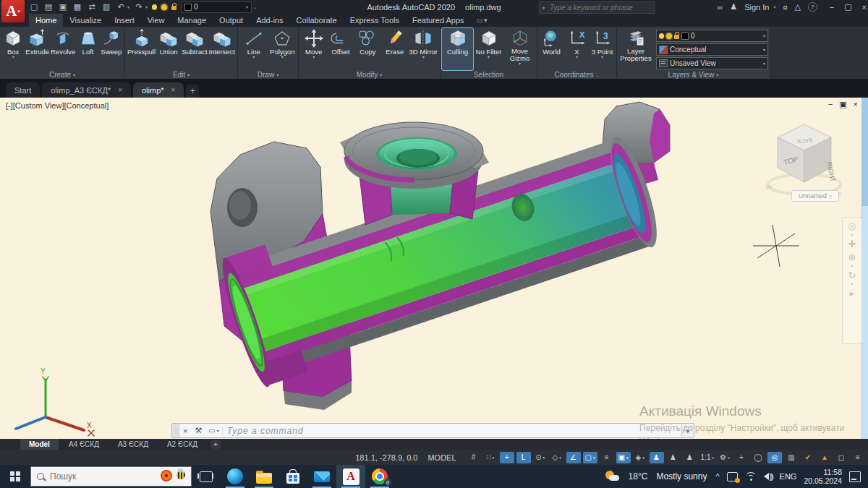 The image size is (868, 488). Describe the element at coordinates (216, 445) in the screenshot. I see `new-layout-button: +` at that location.